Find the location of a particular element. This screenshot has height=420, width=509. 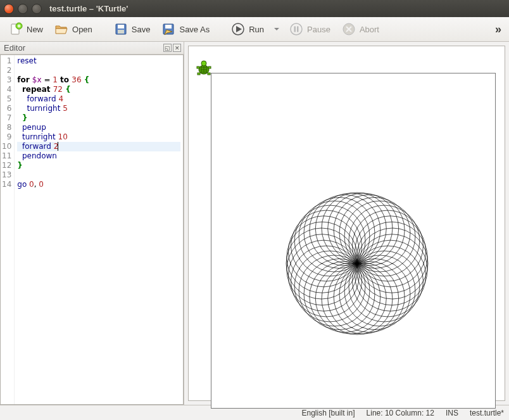

window-title: test.turtle – 'KTurtle' is located at coordinates (89, 9).